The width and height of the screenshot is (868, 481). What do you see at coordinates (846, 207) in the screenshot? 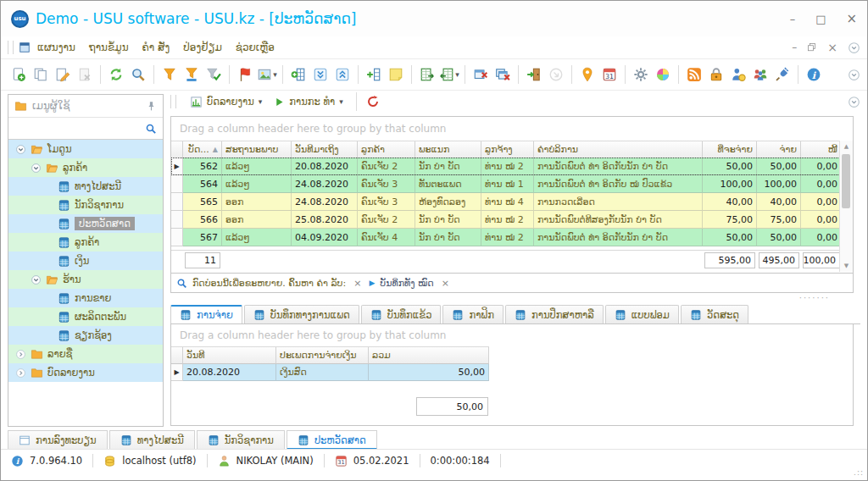
I see `vertical-scrollbar: ▲ ▼` at bounding box center [846, 207].